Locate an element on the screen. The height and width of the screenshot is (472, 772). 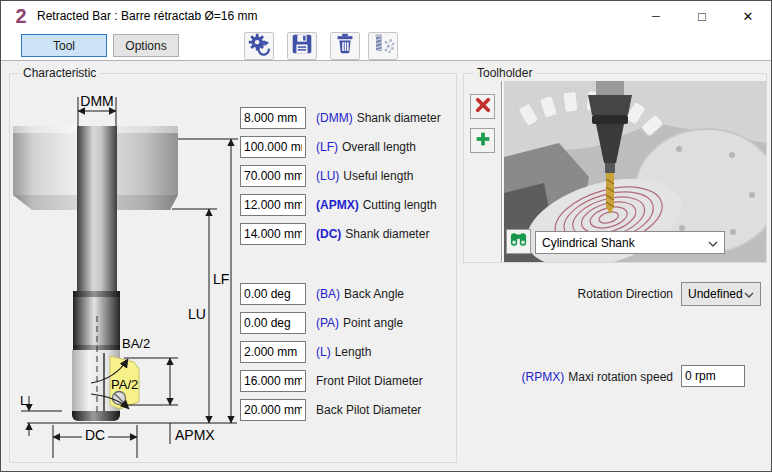
back-pilot-label: Back Pilot Diameter is located at coordinates (368, 410).